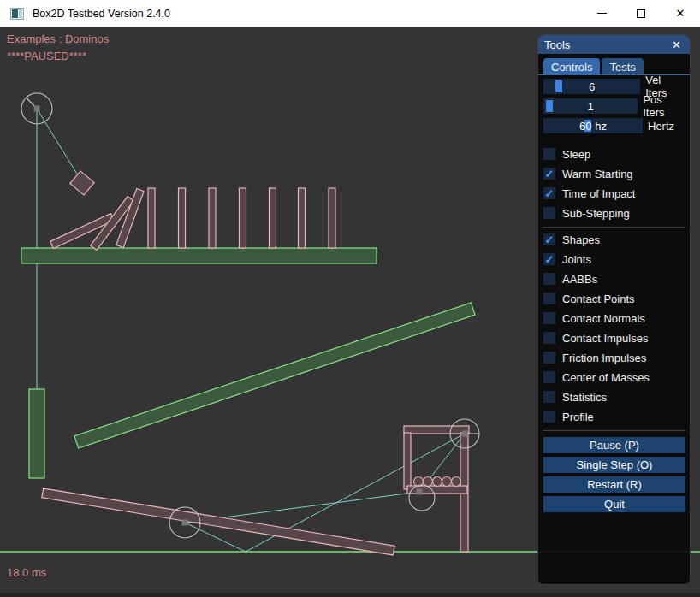  What do you see at coordinates (661, 127) in the screenshot?
I see `hertz-label: Hertz` at bounding box center [661, 127].